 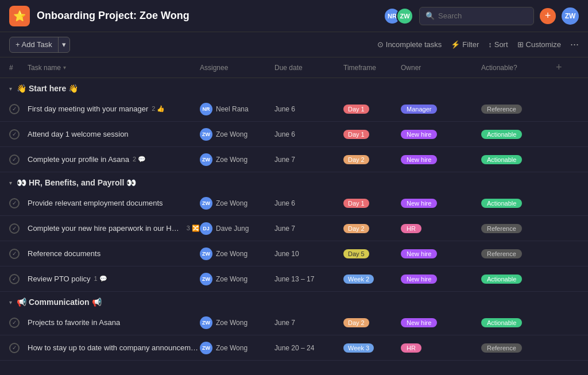 What do you see at coordinates (294, 109) in the screenshot?
I see `task-row: ✓ First day meeting with your manager 2 …` at bounding box center [294, 109].